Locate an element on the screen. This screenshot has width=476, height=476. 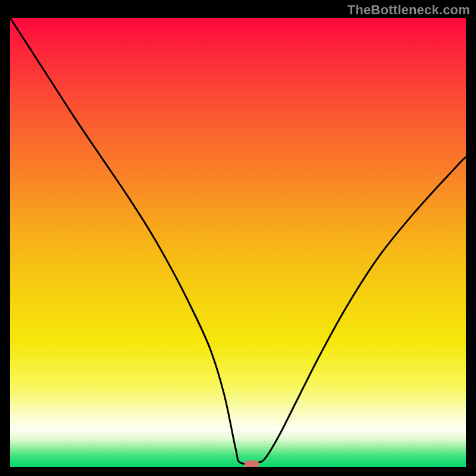
optimal-point-marker is located at coordinates (252, 464).